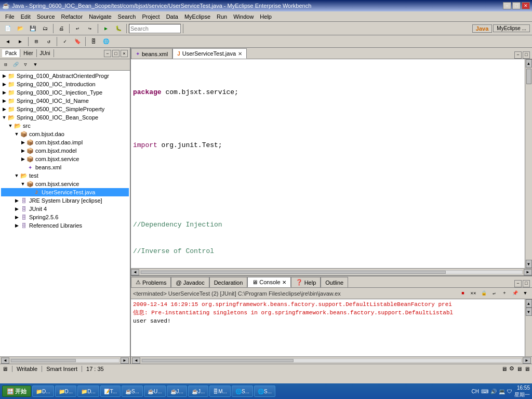 Image resolution: width=532 pixels, height=399 pixels. I want to click on console-scrollbar-h: ◀ ▶, so click(331, 360).